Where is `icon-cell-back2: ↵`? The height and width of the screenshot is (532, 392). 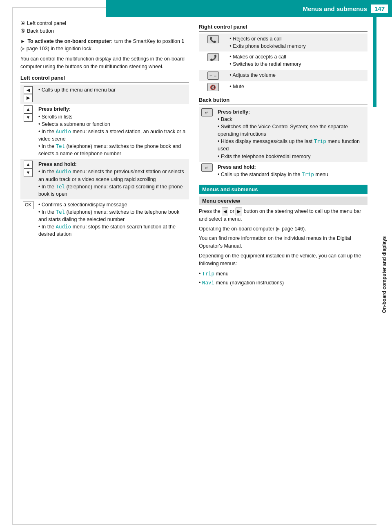 icon-cell-back2: ↵ is located at coordinates (207, 171).